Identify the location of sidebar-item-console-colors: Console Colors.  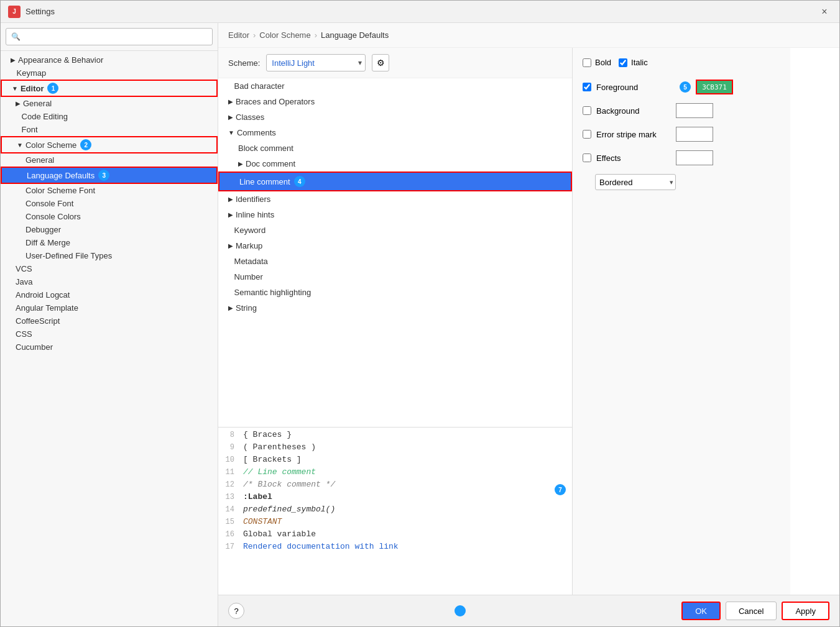
(109, 216).